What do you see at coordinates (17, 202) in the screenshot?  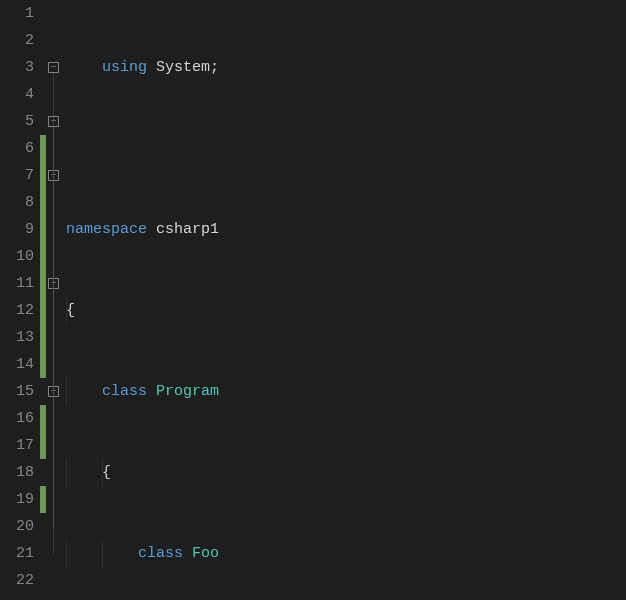 I see `line-number: 8` at bounding box center [17, 202].